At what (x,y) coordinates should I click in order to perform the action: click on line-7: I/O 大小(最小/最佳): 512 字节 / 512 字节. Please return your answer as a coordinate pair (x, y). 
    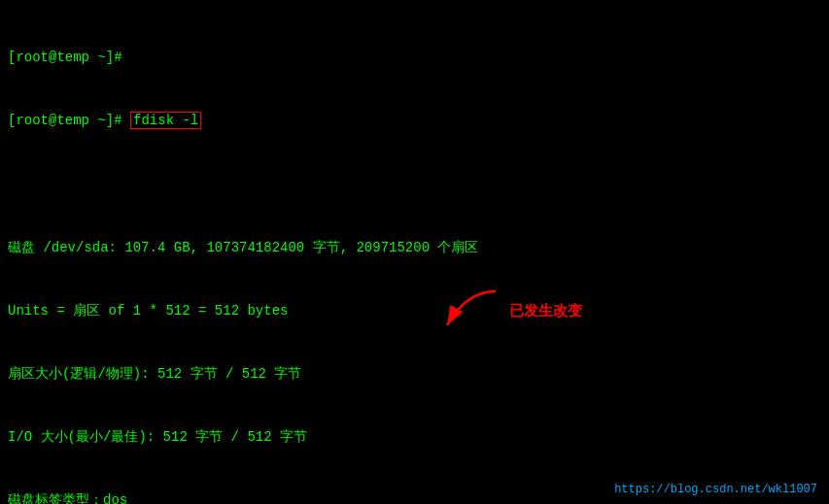
    Looking at the image, I should click on (414, 438).